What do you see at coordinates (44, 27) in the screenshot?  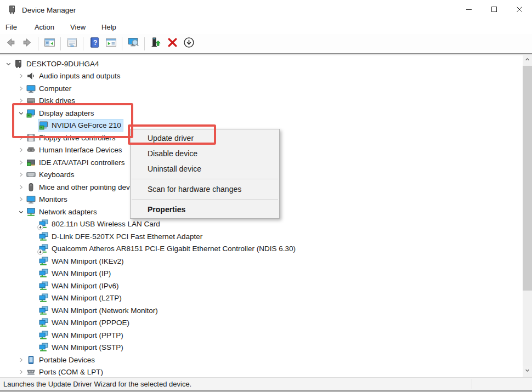 I see `menu-action: Action` at bounding box center [44, 27].